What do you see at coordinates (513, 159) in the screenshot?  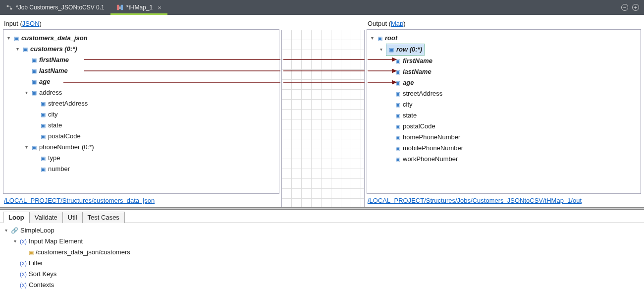 I see `tree-node-workphone: ▾▣workPhoneNumber` at bounding box center [513, 159].